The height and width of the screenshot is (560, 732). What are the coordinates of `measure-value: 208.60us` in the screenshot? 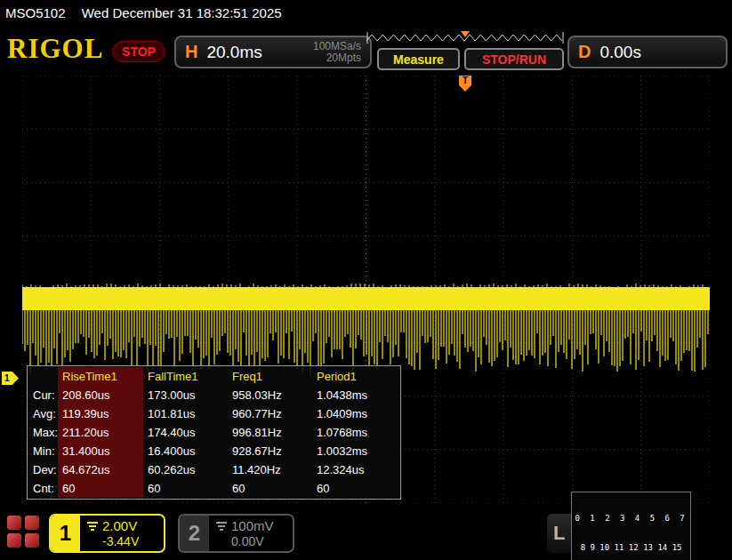 It's located at (101, 395).